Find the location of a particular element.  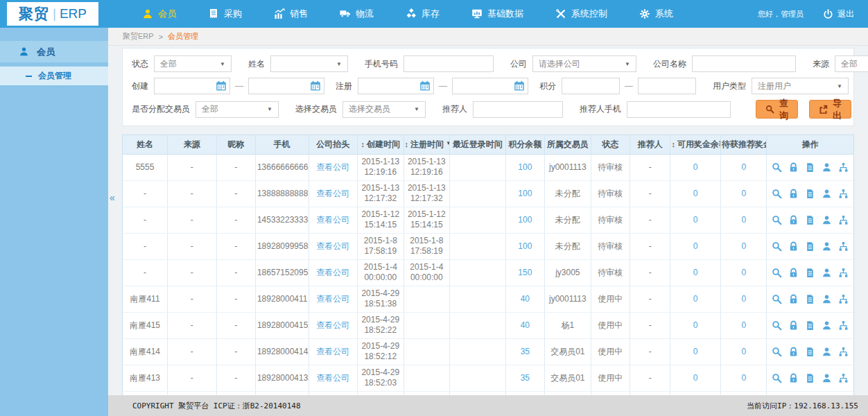

referrer-input is located at coordinates (518, 110).